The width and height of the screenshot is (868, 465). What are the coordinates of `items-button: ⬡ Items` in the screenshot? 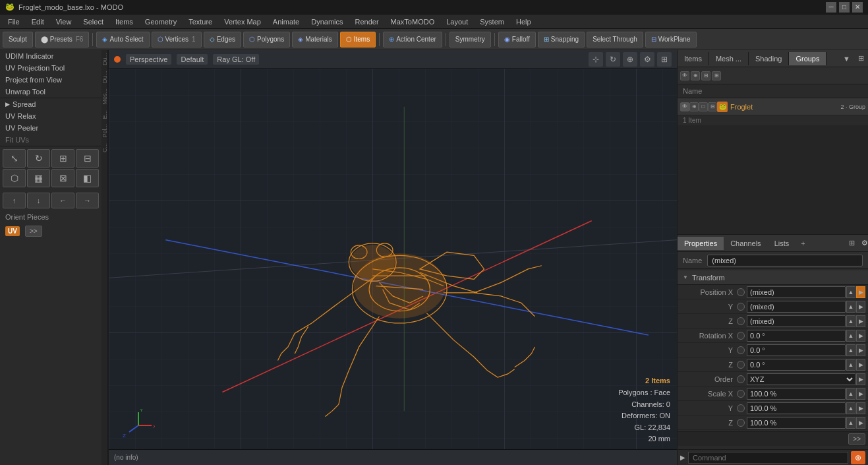 It's located at (358, 40).